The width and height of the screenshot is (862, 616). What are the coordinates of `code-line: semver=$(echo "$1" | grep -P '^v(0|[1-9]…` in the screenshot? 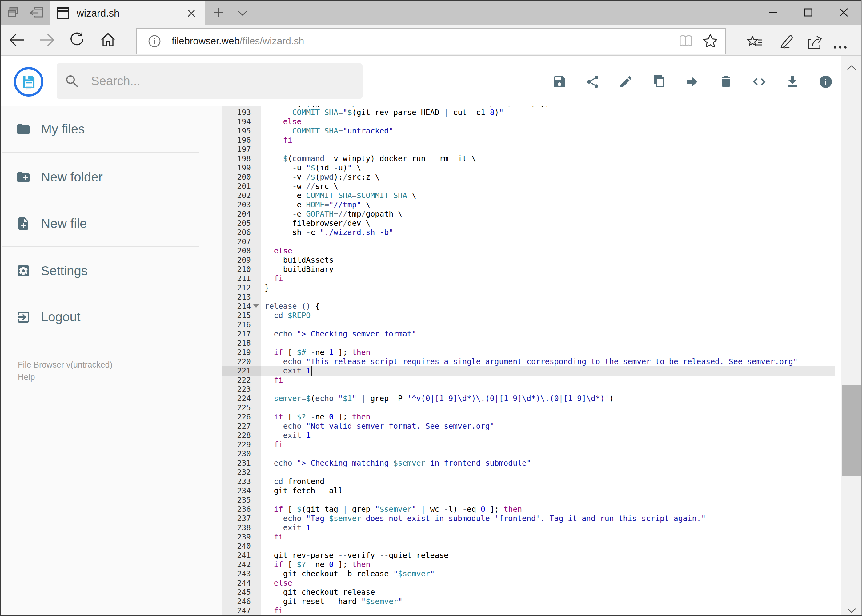 It's located at (440, 399).